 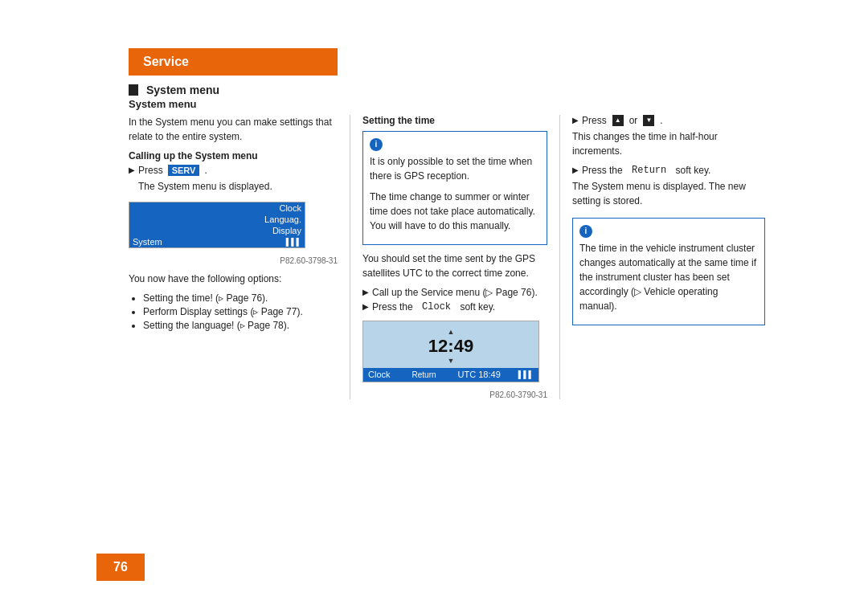 I want to click on info-text-dst: The time change to summer or winter time…, so click(x=455, y=211).